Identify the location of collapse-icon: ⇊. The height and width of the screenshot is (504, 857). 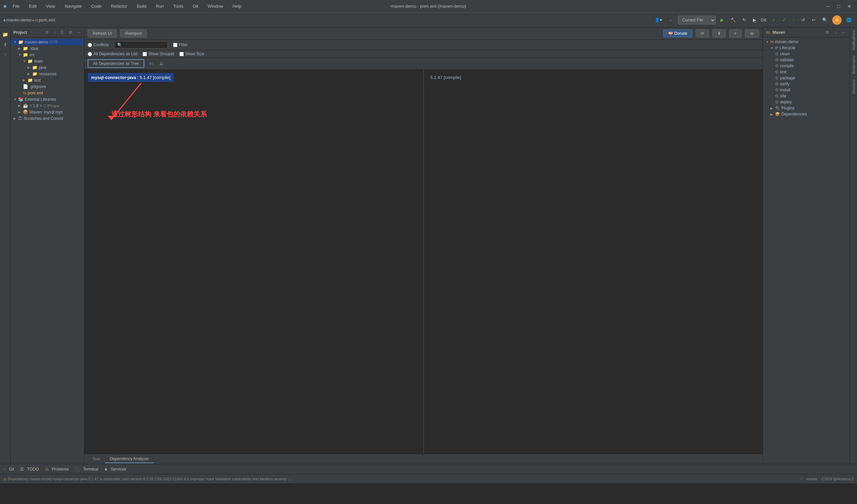
(161, 64).